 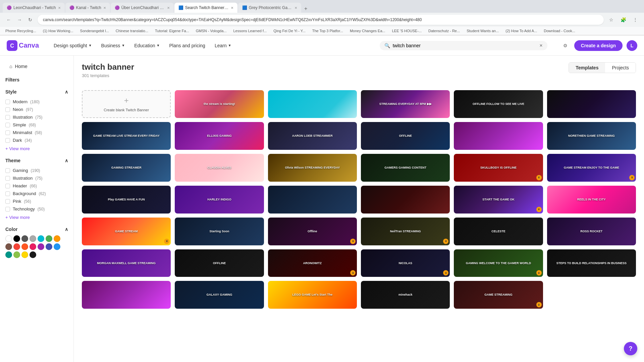 I want to click on template-card-15: GAMERS GAMING CONTENT, so click(x=405, y=168).